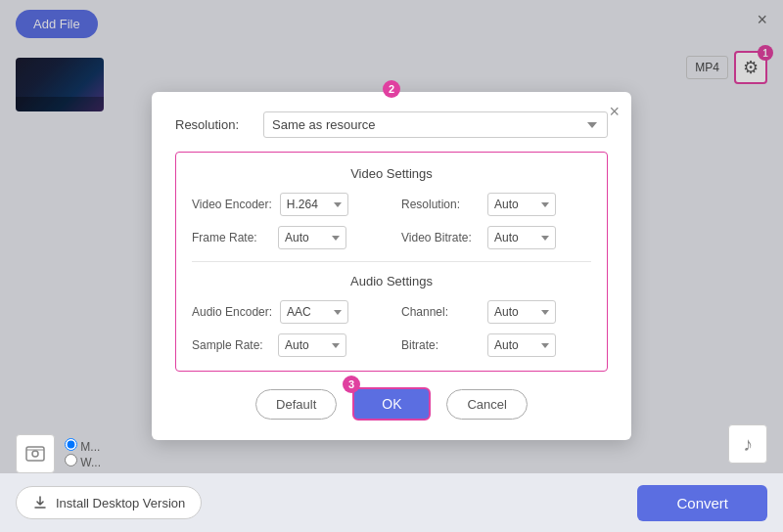  I want to click on media-icon, so click(35, 454).